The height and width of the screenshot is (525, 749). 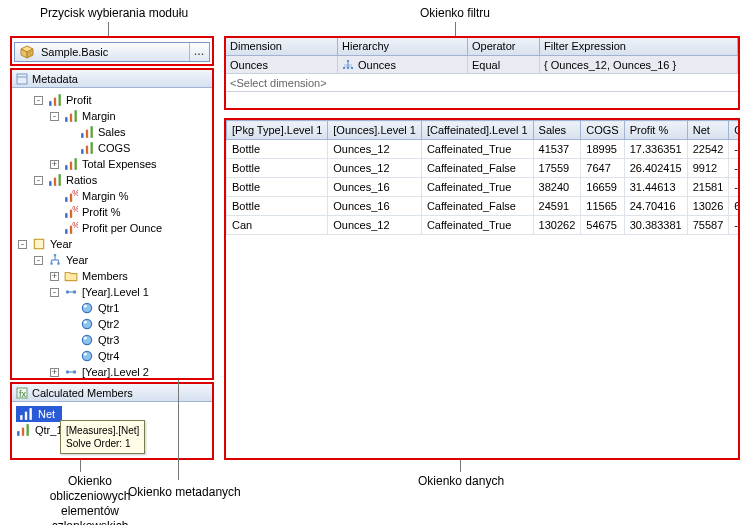 What do you see at coordinates (112, 292) in the screenshot?
I see `tree-node: -[Year].Level 1` at bounding box center [112, 292].